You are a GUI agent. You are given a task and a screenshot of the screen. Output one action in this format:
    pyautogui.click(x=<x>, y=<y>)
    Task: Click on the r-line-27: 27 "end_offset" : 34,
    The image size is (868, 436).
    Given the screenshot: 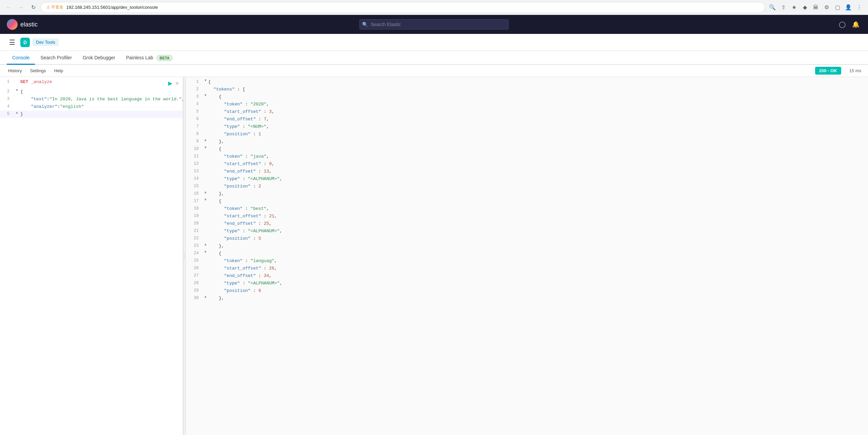 What is the action you would take?
    pyautogui.click(x=527, y=276)
    